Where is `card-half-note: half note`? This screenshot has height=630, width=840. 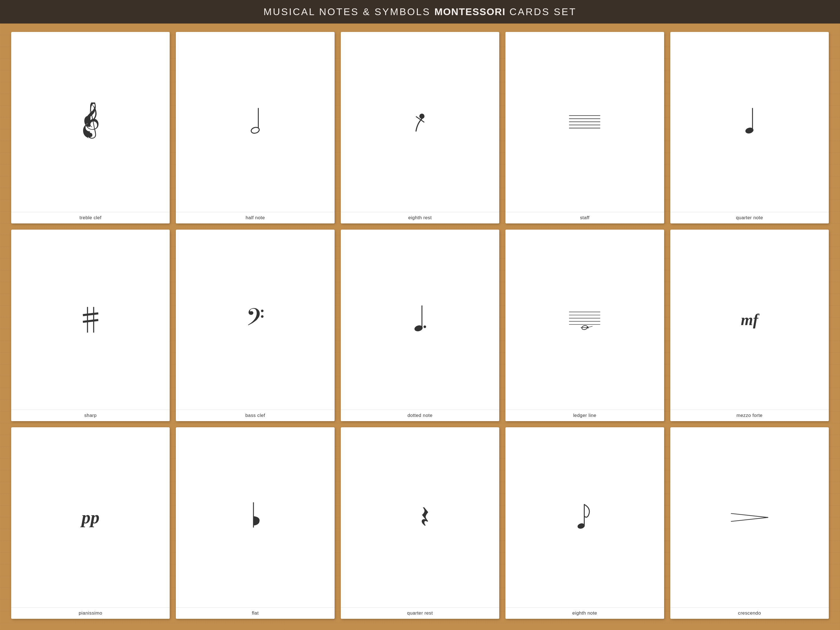 card-half-note: half note is located at coordinates (255, 128).